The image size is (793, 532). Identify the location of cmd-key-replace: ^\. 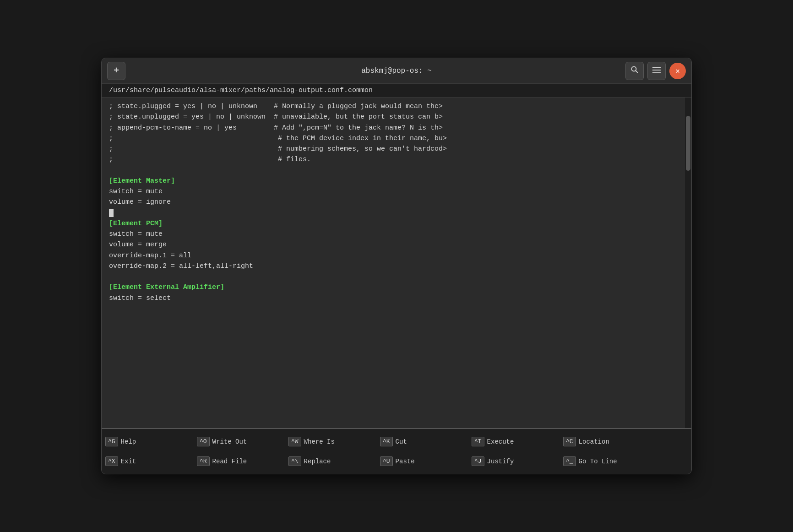
(295, 461).